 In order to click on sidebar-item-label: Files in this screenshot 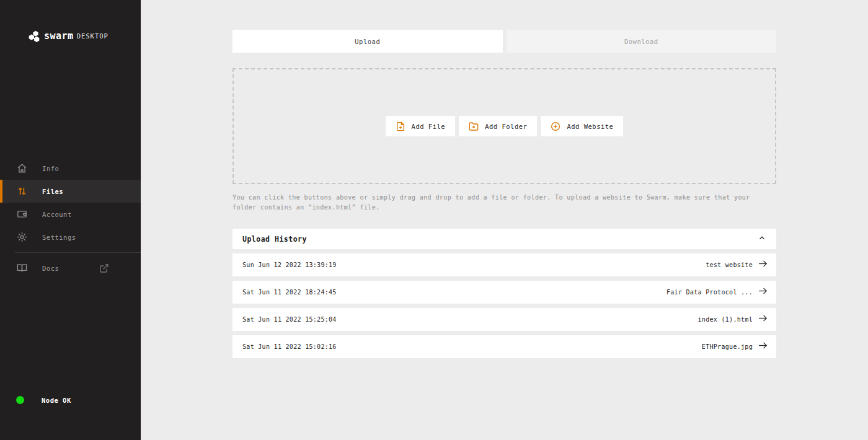, I will do `click(53, 191)`.